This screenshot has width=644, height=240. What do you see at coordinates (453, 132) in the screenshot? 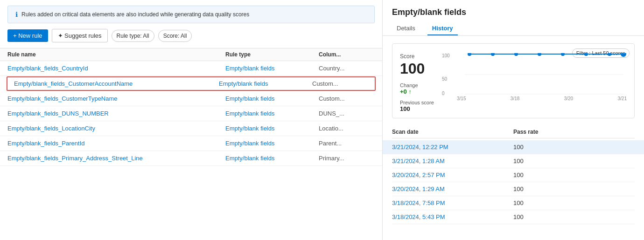
I see `history-col-date: Scan date` at bounding box center [453, 132].